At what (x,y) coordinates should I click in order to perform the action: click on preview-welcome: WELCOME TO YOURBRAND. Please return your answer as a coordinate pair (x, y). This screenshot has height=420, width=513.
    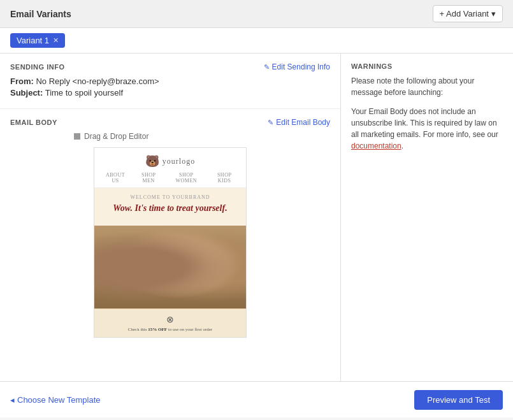
    Looking at the image, I should click on (170, 198).